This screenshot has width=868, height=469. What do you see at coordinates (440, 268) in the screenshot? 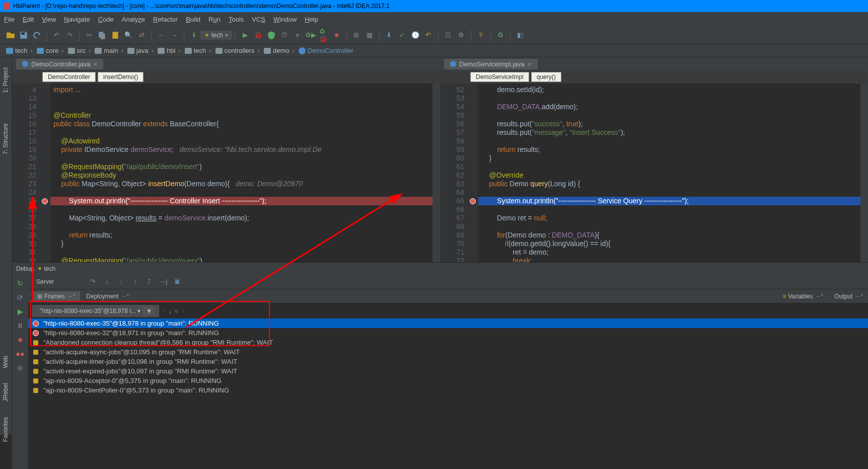
I see `debug-header: Debug ✦ tech` at bounding box center [440, 268].